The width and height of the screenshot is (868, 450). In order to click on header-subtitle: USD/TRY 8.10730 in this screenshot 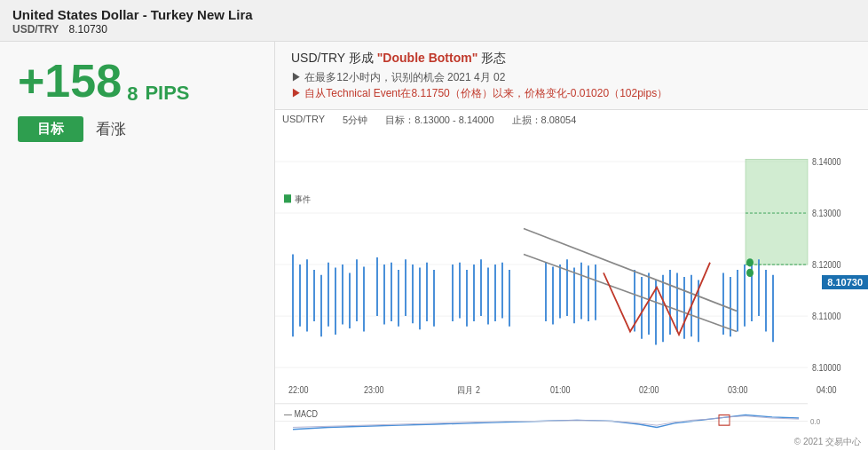, I will do `click(434, 29)`.